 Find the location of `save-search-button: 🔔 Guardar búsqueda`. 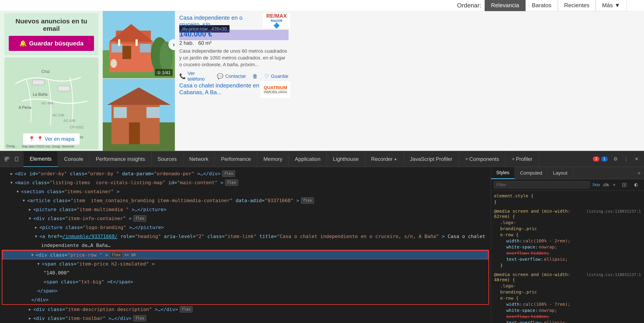

save-search-button: 🔔 Guardar búsqueda is located at coordinates (52, 44).